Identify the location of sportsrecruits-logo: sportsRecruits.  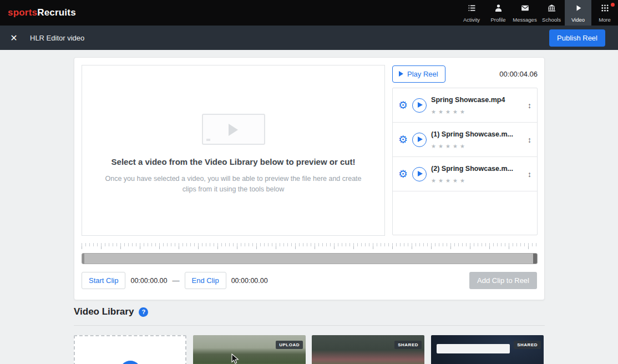
(42, 13).